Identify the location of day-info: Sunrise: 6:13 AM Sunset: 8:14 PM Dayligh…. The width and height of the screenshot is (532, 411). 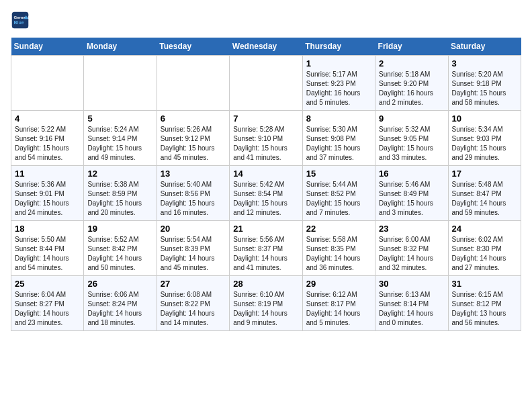
(411, 309).